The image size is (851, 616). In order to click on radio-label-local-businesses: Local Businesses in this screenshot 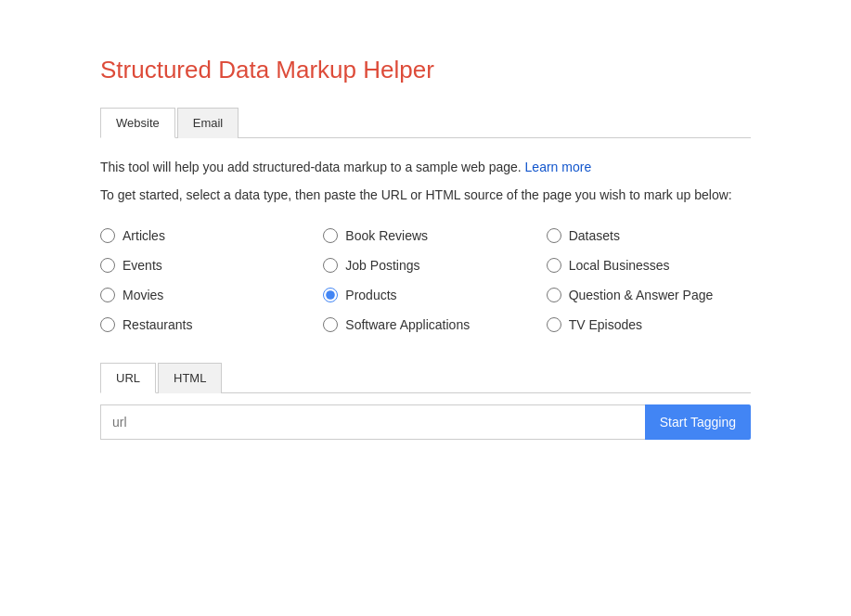, I will do `click(620, 265)`.